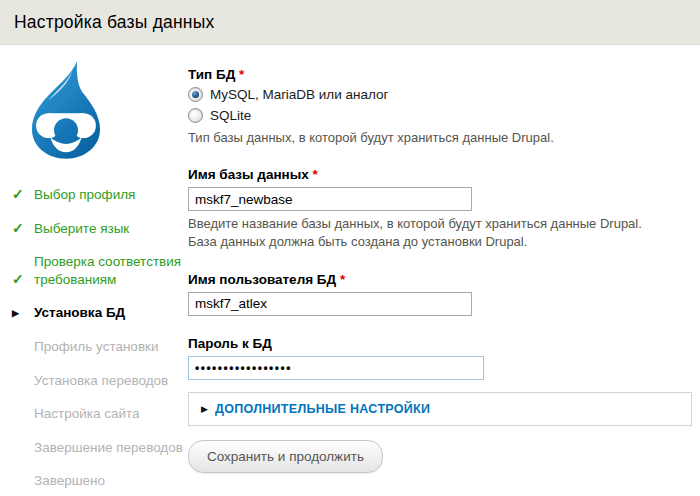 This screenshot has height=496, width=700. What do you see at coordinates (286, 456) in the screenshot?
I see `save-continue-button: Сохранить и продолжить` at bounding box center [286, 456].